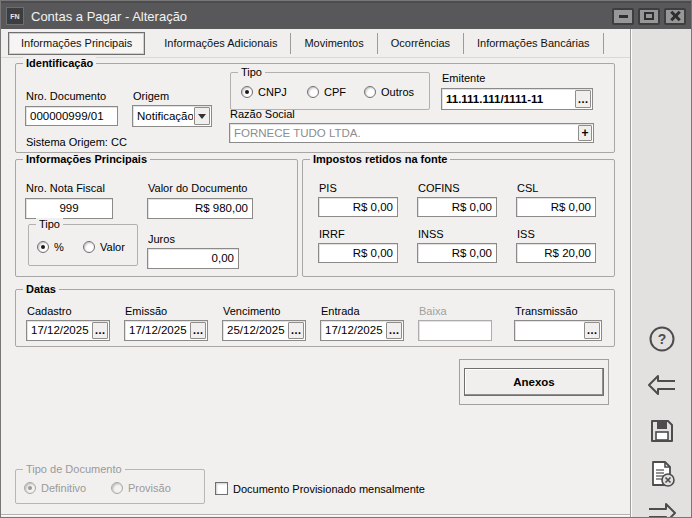 This screenshot has height=518, width=692. I want to click on back-arrow-icon, so click(662, 386).